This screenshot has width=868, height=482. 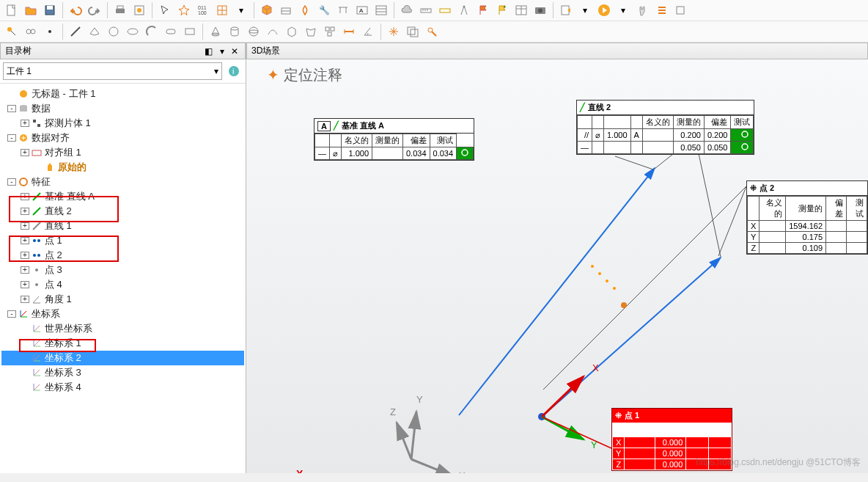 What do you see at coordinates (123, 182) in the screenshot?
I see `tree-item: -特征` at bounding box center [123, 182].